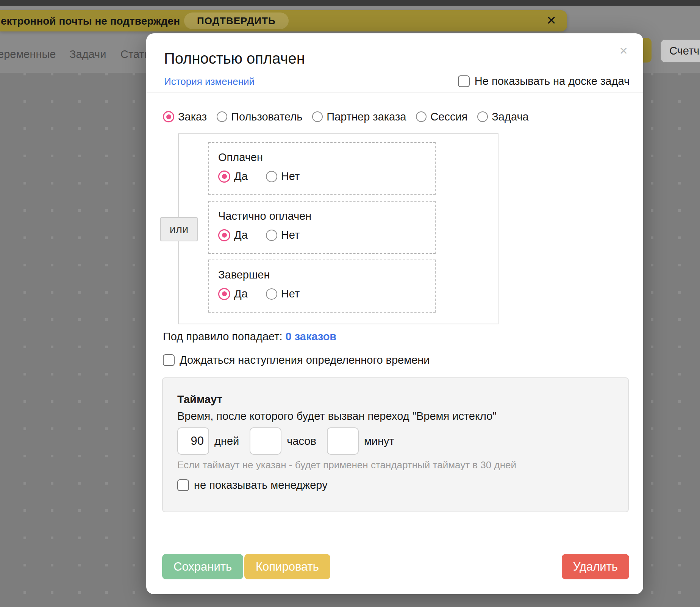  I want to click on hours-input, so click(266, 441).